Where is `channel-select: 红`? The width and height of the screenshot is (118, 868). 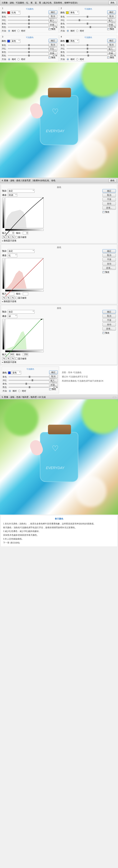 channel-select: 红 is located at coordinates (12, 255).